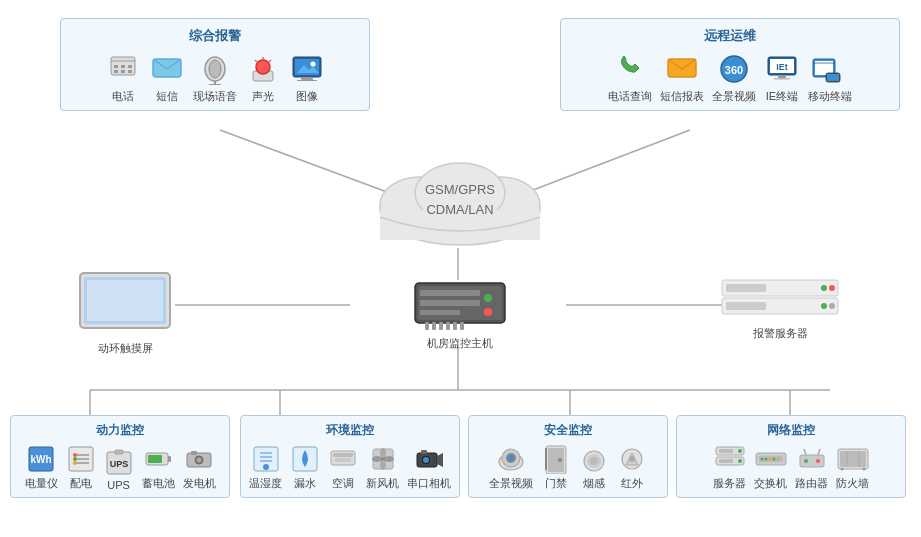 This screenshot has height=537, width=921. What do you see at coordinates (730, 64) in the screenshot?
I see `remote-ops-box: 远程运维 电话查询 短信` at bounding box center [730, 64].